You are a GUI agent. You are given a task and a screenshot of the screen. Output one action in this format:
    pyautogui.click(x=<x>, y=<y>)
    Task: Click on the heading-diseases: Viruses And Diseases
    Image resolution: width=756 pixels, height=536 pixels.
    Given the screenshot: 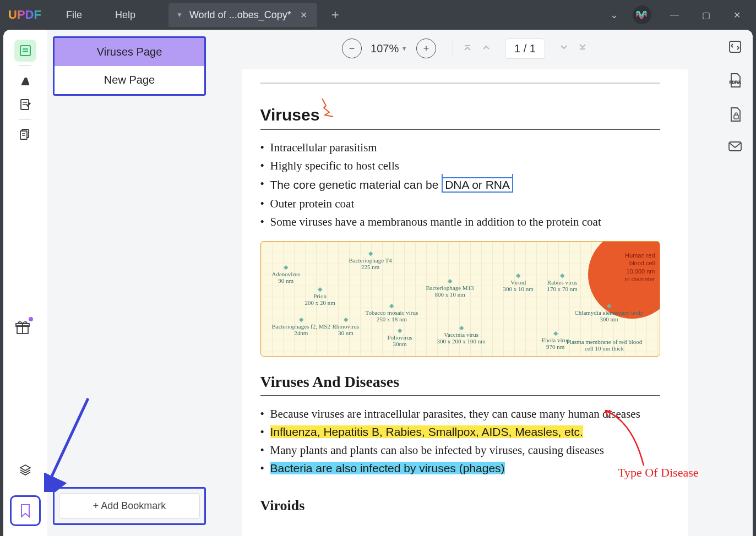 What is the action you would take?
    pyautogui.click(x=330, y=382)
    